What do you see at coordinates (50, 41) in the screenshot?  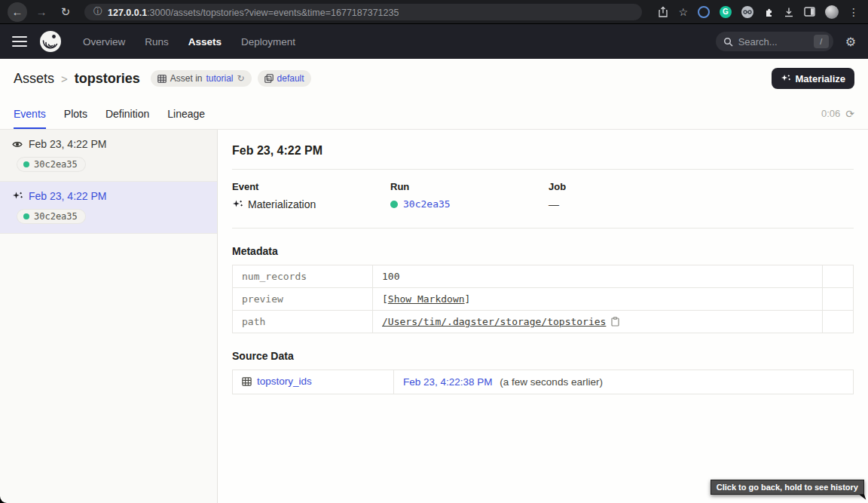 I see `dagster-logo` at bounding box center [50, 41].